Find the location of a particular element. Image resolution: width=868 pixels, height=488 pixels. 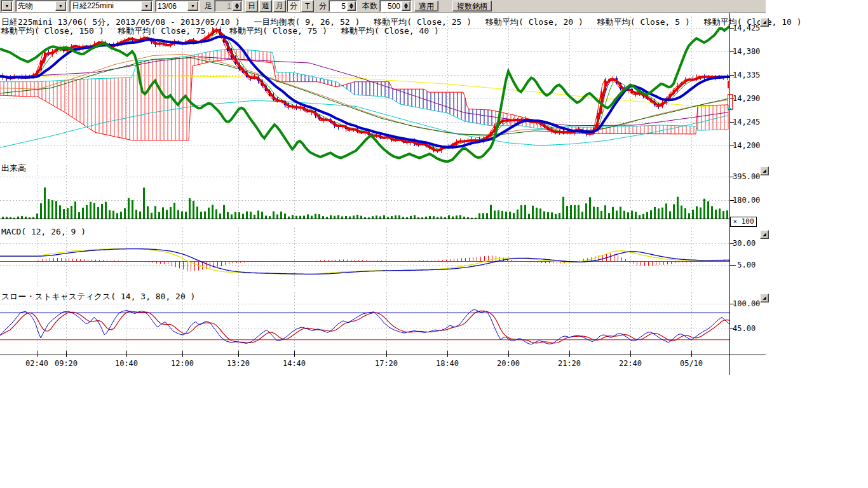

indicator-label: 移動平均( Close, 20 ) is located at coordinates (534, 22).